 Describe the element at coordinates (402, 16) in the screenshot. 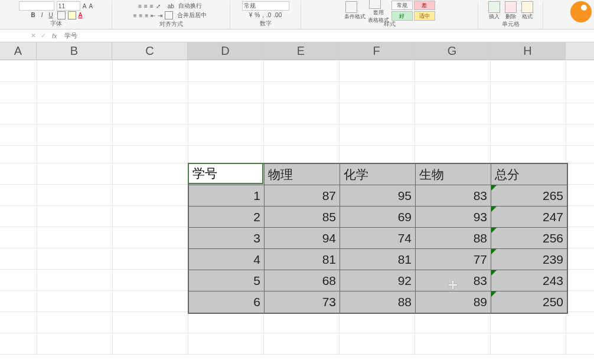

I see `style-good: 好` at that location.